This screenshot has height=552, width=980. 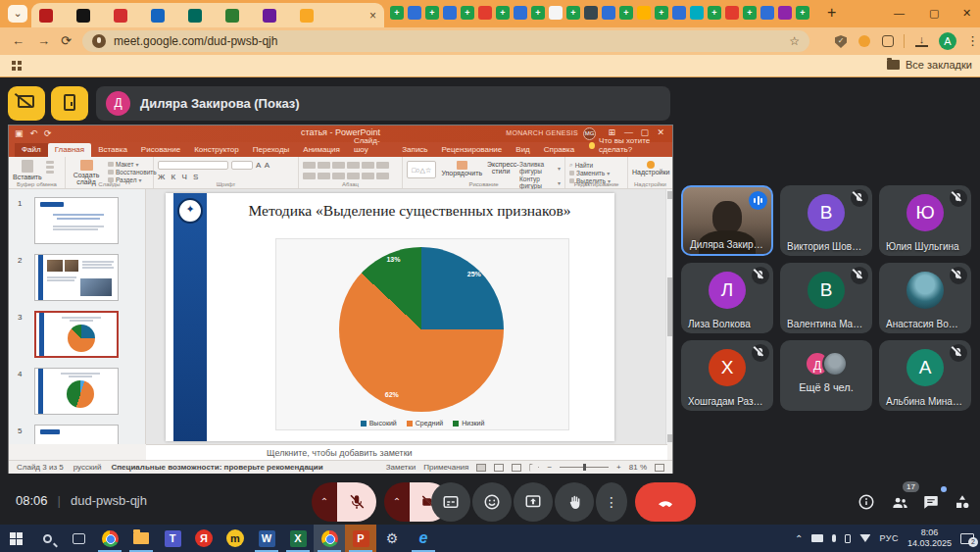 I want to click on participants-button: 17, so click(x=900, y=502).